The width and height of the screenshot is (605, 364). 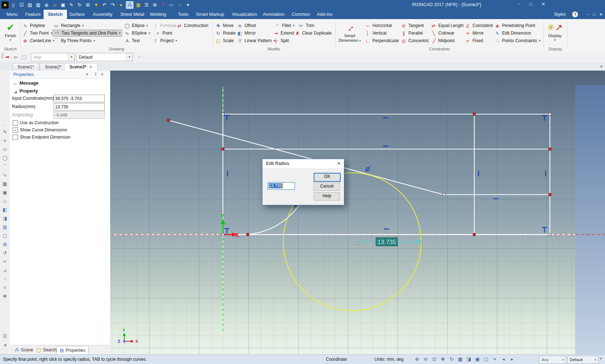 What do you see at coordinates (163, 33) in the screenshot?
I see `point-button: •Point` at bounding box center [163, 33].